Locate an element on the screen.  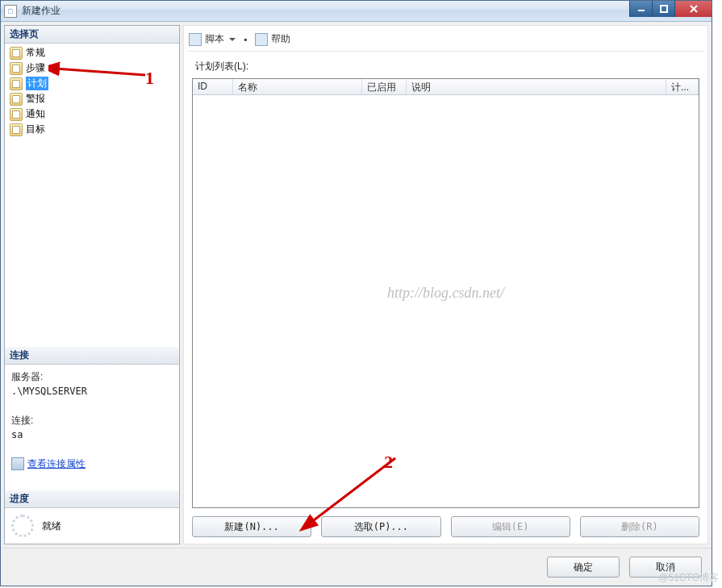
dialog-footer: 确定 取消 is located at coordinates (357, 566).